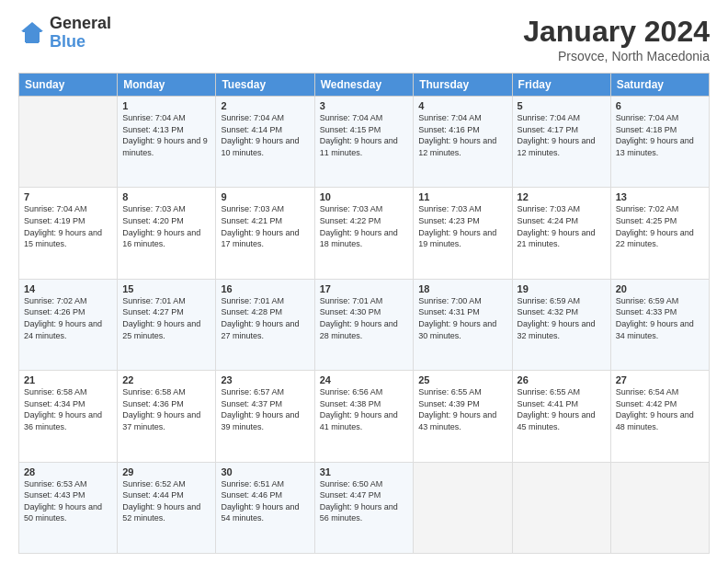  What do you see at coordinates (265, 472) in the screenshot?
I see `day-number: 30` at bounding box center [265, 472].